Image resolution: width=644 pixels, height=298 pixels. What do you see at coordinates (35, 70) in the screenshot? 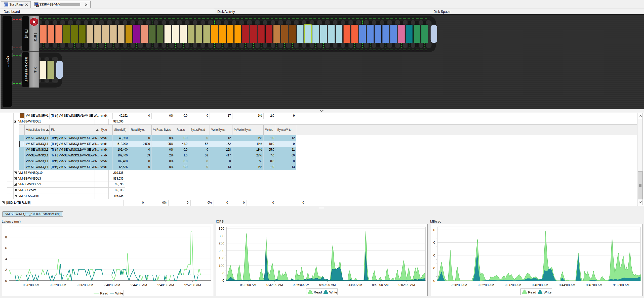
I see `svg-text: Disk` at bounding box center [35, 70].